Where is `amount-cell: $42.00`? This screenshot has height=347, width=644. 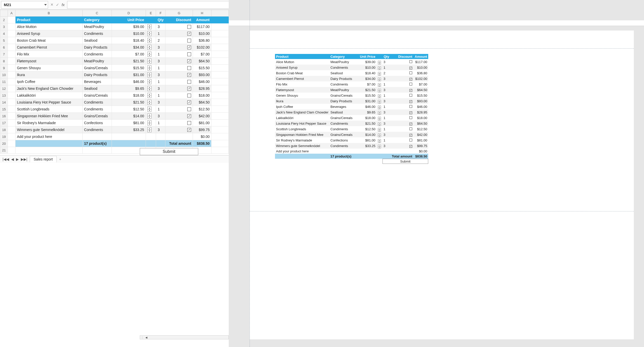
amount-cell: $42.00 is located at coordinates (202, 116).